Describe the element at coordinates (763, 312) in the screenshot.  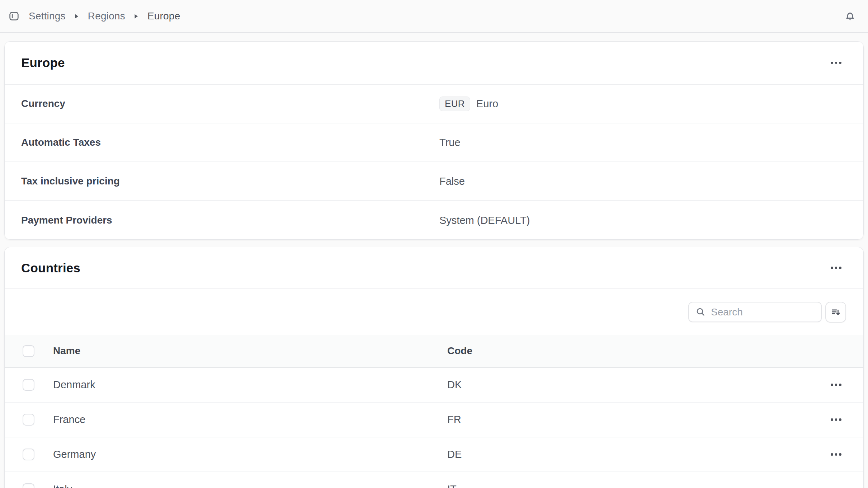
I see `search-input` at that location.